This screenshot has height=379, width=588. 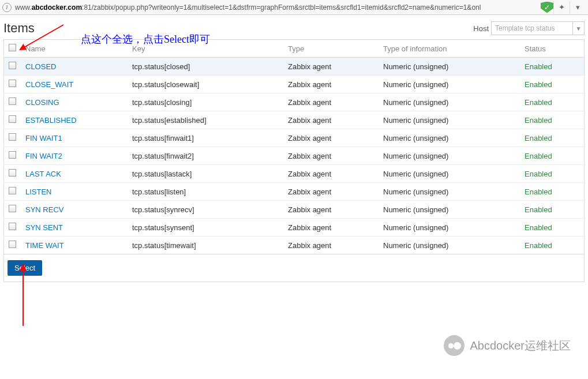 What do you see at coordinates (205, 103) in the screenshot?
I see `item-key: tcp.status[closing]` at bounding box center [205, 103].